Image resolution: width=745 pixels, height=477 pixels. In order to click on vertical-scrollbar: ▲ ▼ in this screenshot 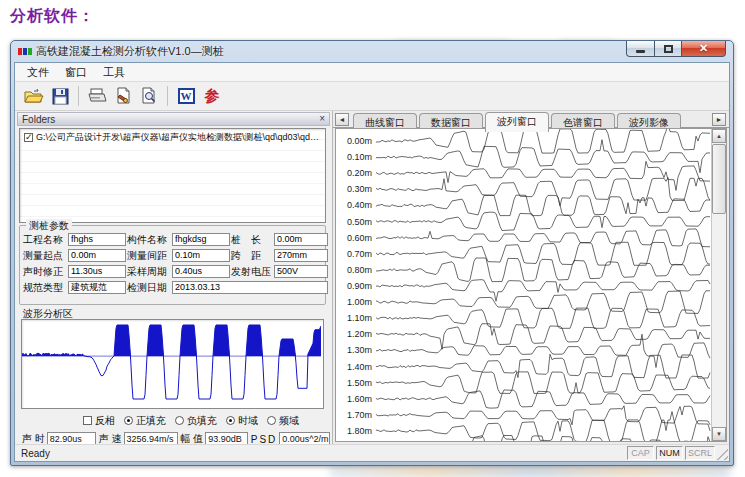, I will do `click(718, 285)`.